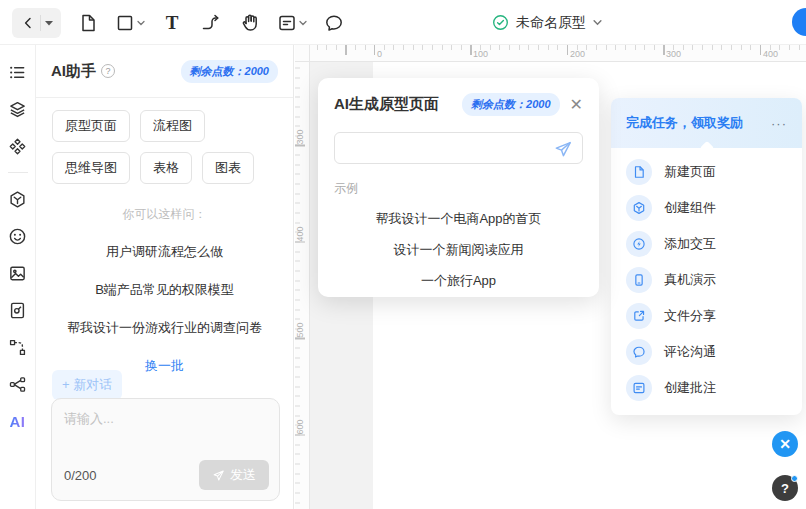 This screenshot has width=806, height=509. Describe the element at coordinates (18, 200) in the screenshot. I see `hexagon-component-icon` at that location.